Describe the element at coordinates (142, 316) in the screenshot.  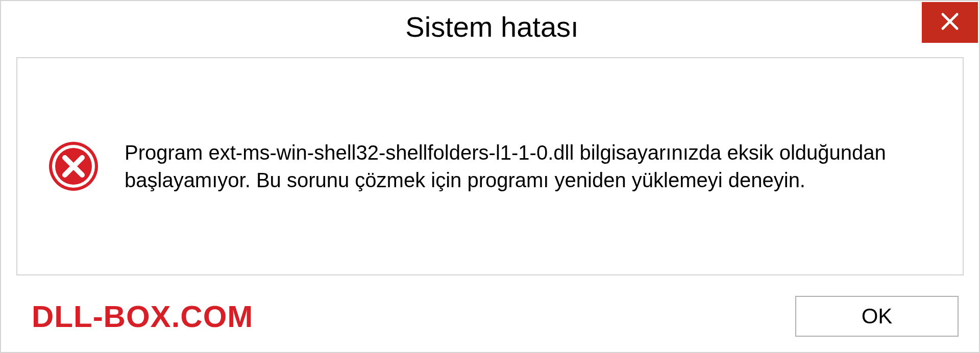
I see `watermark-text: DLL-BOX.COM` at that location.